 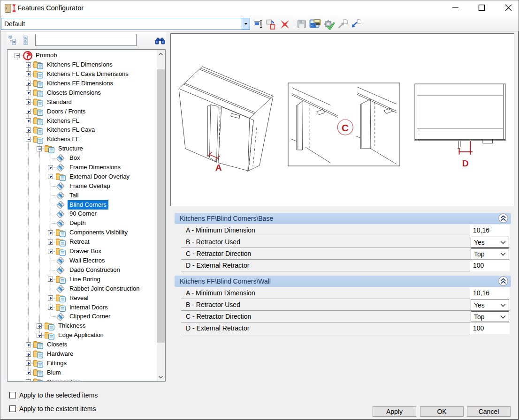 I want to click on svg-text: C, so click(x=345, y=128).